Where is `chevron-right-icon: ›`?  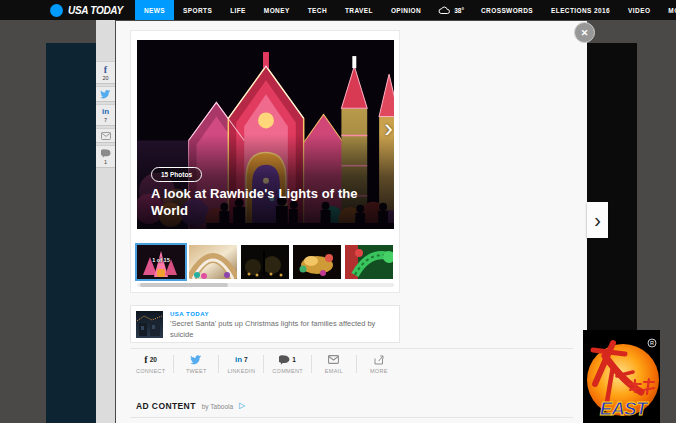
chevron-right-icon: › is located at coordinates (598, 220).